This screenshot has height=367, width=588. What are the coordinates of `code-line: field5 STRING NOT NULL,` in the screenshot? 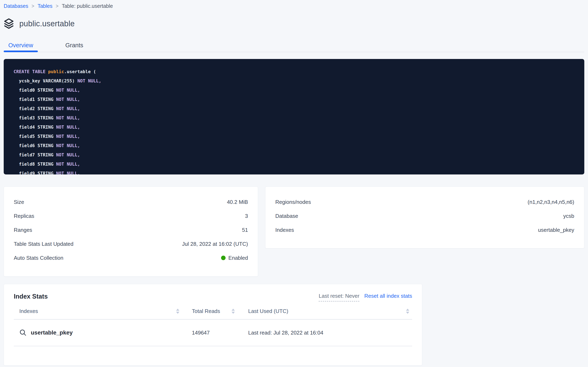 It's located at (296, 136).